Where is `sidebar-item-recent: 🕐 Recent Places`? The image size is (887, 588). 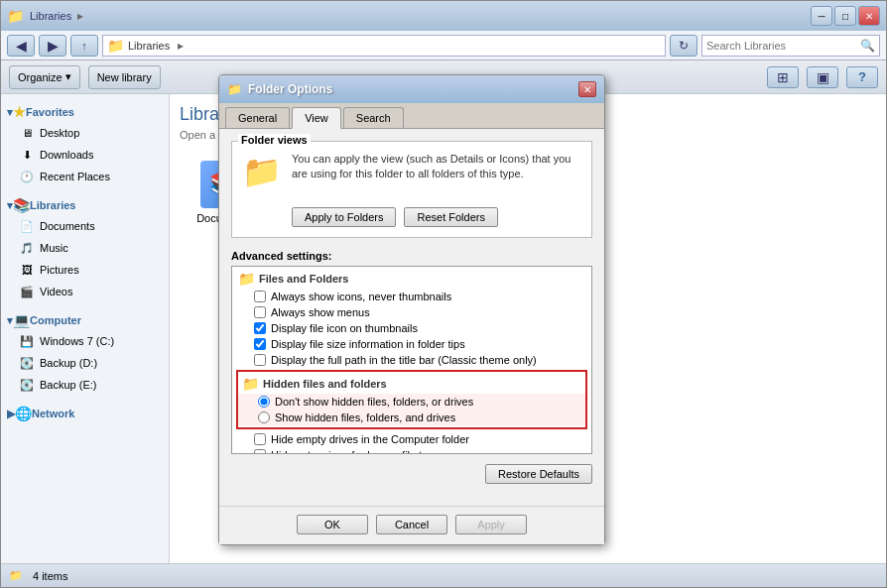 sidebar-item-recent: 🕐 Recent Places is located at coordinates (85, 176).